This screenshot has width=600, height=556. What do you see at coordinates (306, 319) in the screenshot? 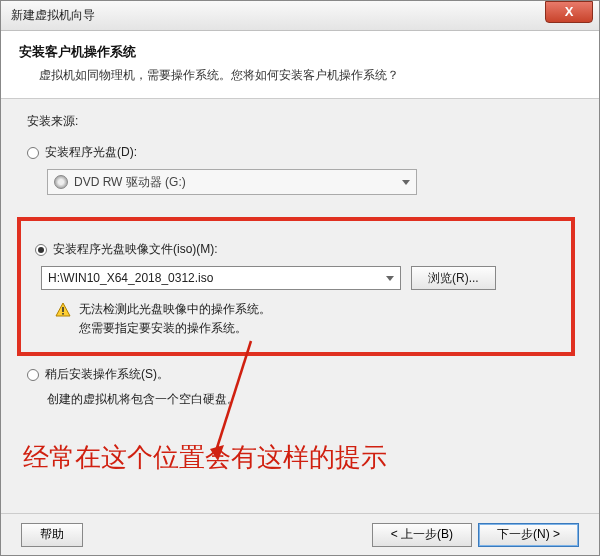
I see `iso-warning: 无法检测此光盘映像中的操作系统。 您需要指定要安装的操作系统。` at bounding box center [306, 319].